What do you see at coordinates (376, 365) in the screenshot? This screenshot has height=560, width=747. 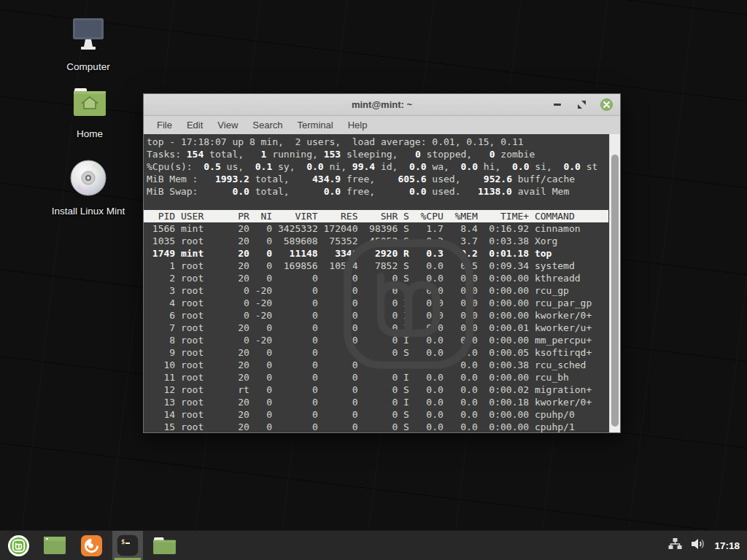 I see `process-row: 10root200000I0.00.00:00.38rcu_sched` at bounding box center [376, 365].